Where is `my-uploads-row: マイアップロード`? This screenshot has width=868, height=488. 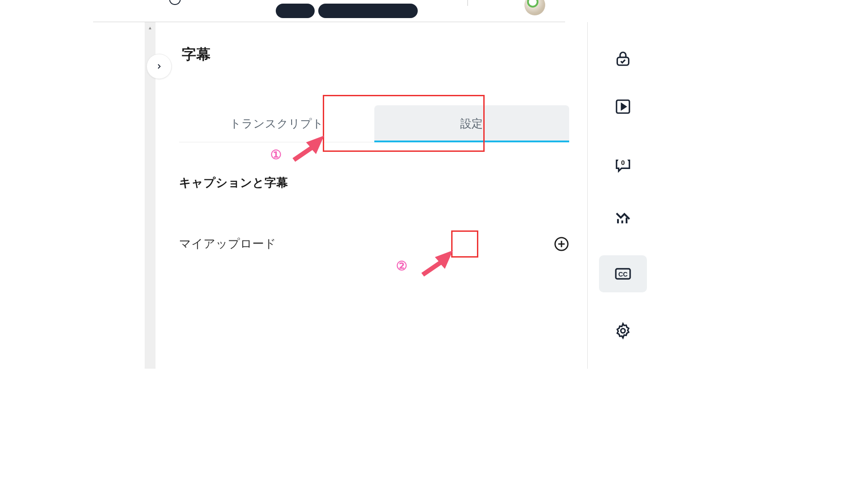
my-uploads-row: マイアップロード is located at coordinates (374, 244).